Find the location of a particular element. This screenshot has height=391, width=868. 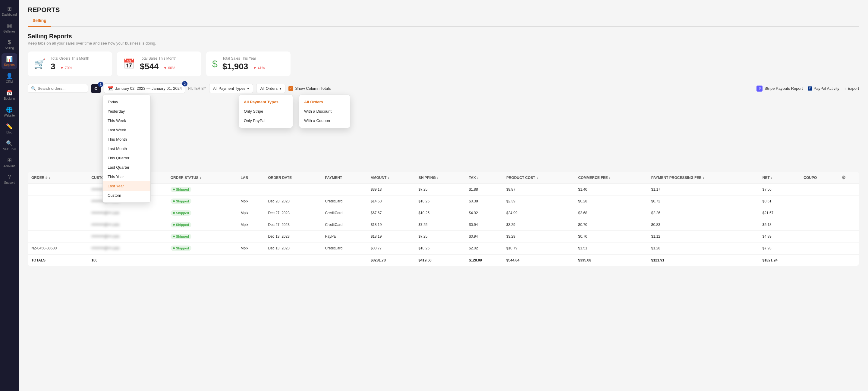

col-net: NET ↕ is located at coordinates (780, 178).